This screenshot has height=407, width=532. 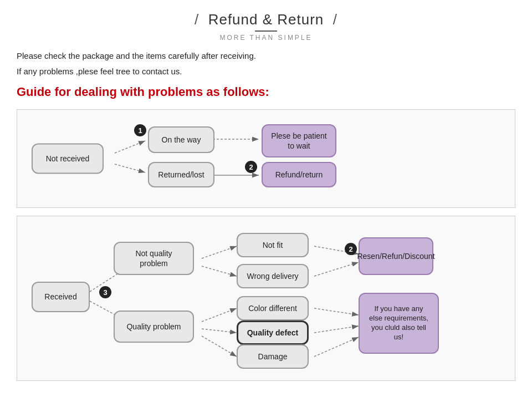 I want to click on guide-heading: Guide for dealing with problems as follo…, so click(x=266, y=92).